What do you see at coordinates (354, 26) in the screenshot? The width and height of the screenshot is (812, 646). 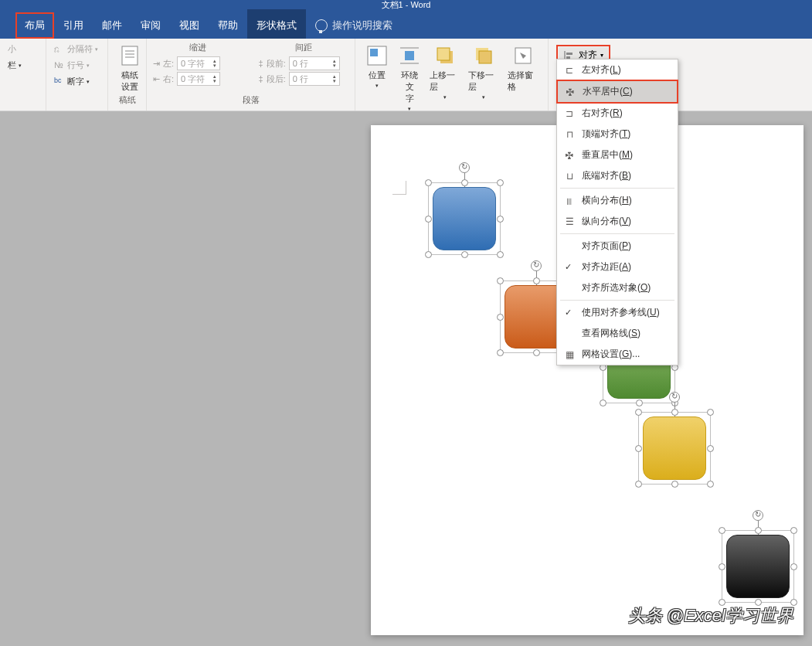 I see `tell-me-search: 操作说明搜索` at bounding box center [354, 26].